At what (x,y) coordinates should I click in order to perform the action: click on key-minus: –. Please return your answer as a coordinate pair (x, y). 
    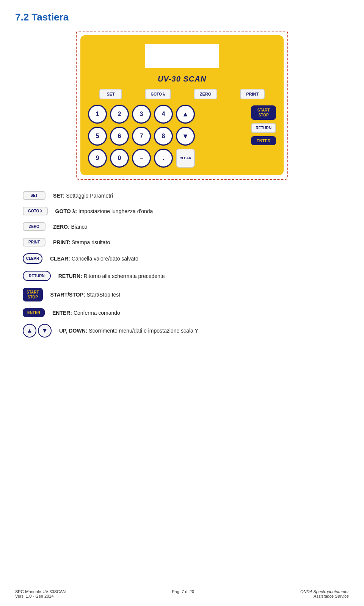
    Looking at the image, I should click on (141, 158).